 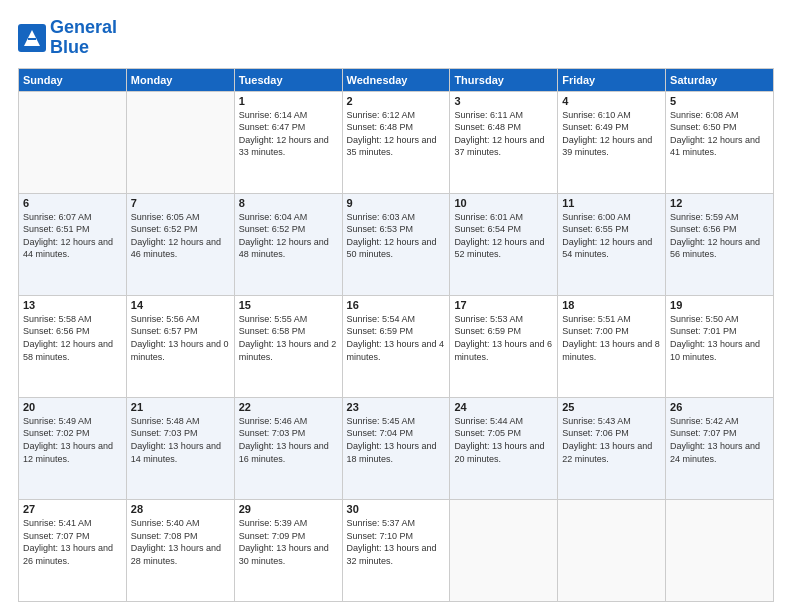 I want to click on day-info: Sunrise: 5:42 AM Sunset: 7:07 PM Dayligh…, so click(x=720, y=440).